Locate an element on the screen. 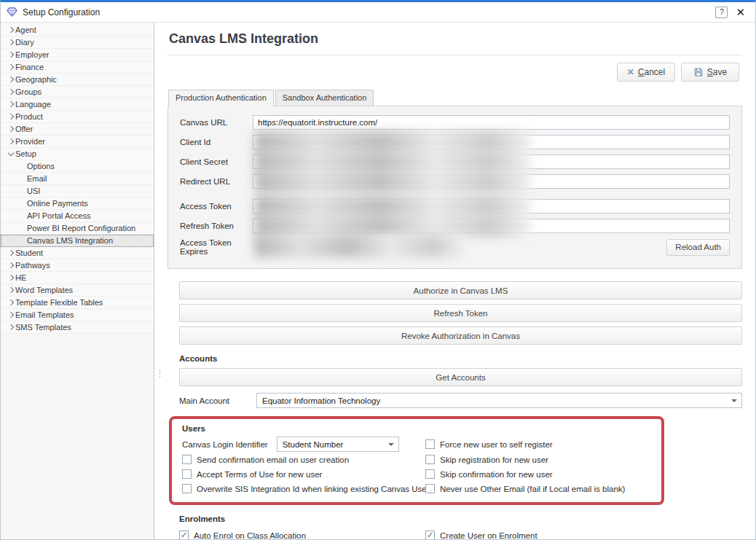 The width and height of the screenshot is (756, 540). checkbox-label: Skip registration for new user is located at coordinates (494, 460).